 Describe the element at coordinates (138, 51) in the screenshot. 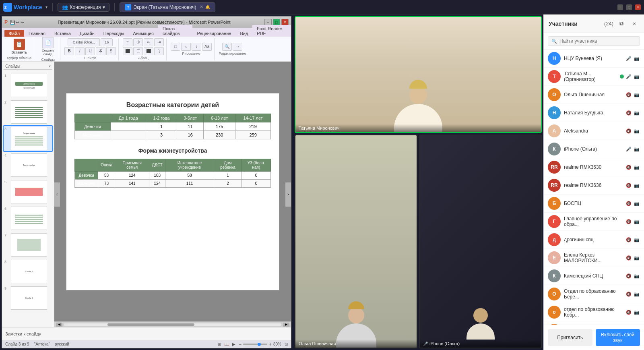

I see `align-center: ☰` at that location.